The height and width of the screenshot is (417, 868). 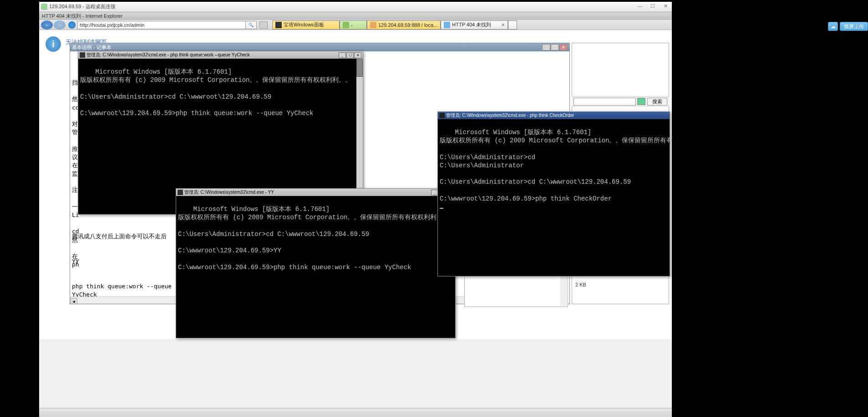 What do you see at coordinates (53, 44) in the screenshot?
I see `info-icon: i` at bounding box center [53, 44].